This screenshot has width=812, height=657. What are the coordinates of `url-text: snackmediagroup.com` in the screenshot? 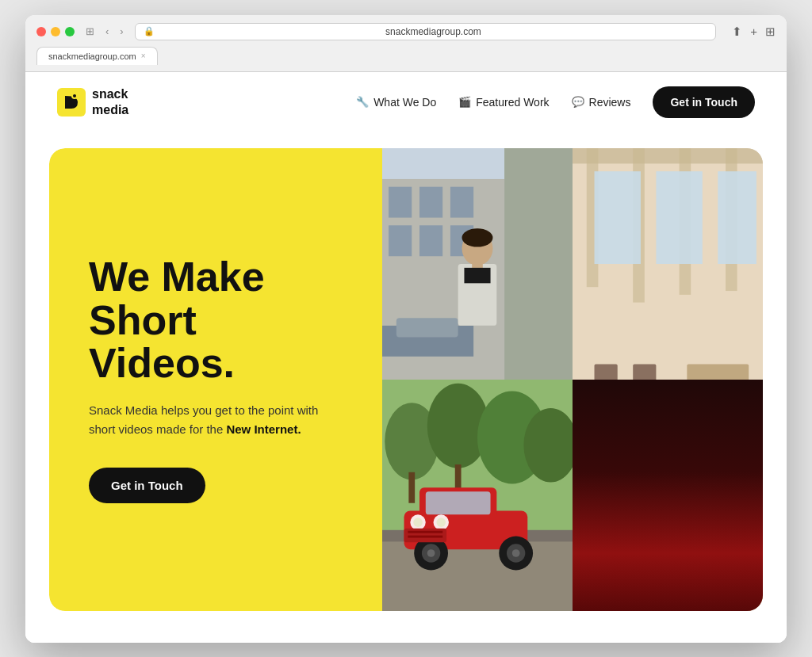 It's located at (434, 32).